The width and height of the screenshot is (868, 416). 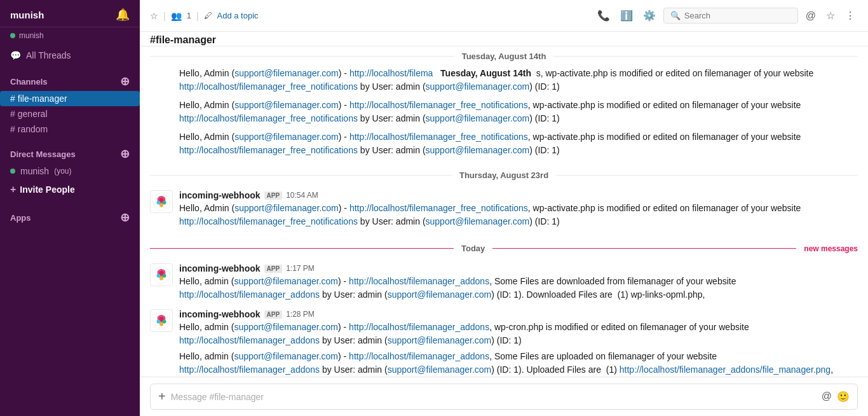 What do you see at coordinates (183, 40) in the screenshot?
I see `channel-title: #file-manager` at bounding box center [183, 40].